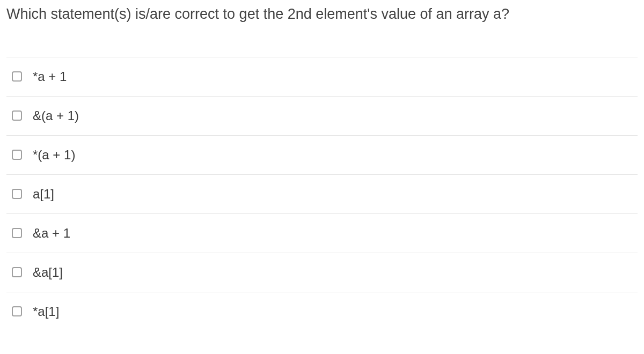  I want to click on option-label: a[1], so click(43, 194).